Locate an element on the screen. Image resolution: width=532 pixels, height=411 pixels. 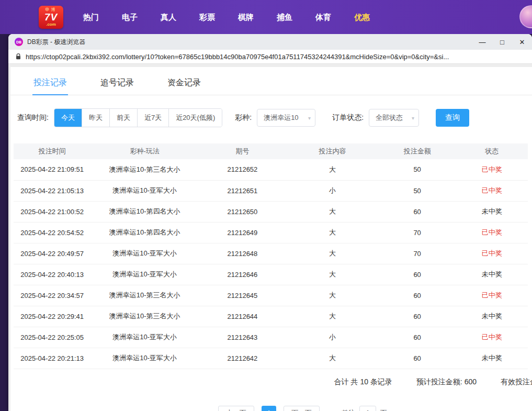
tab-追号记录: 追号记录 is located at coordinates (117, 81).